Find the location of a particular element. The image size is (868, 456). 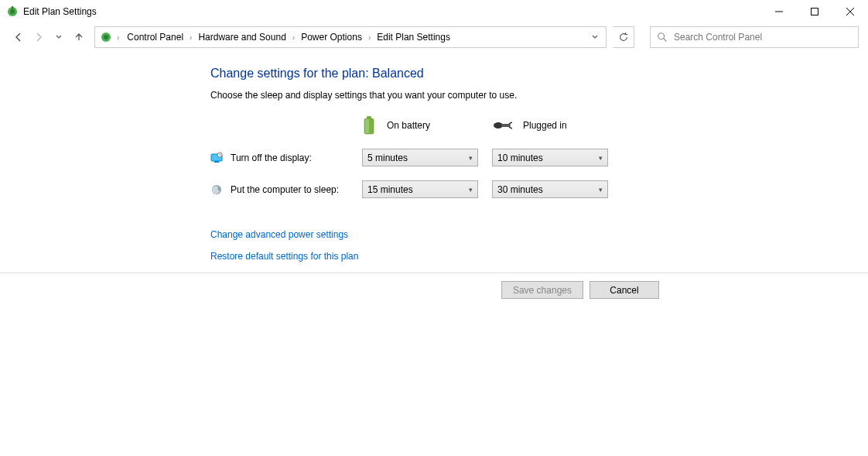

title-bar: Edit Plan Settings is located at coordinates (434, 12).